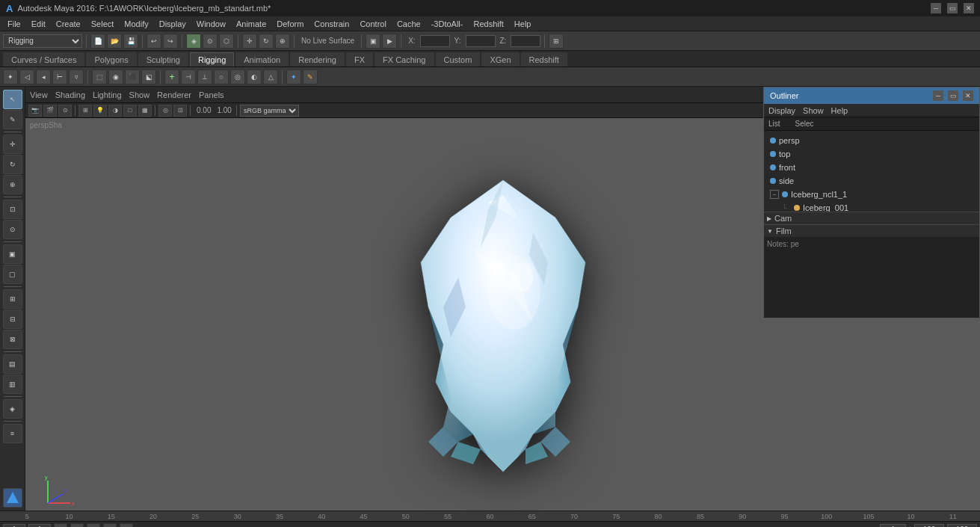 This screenshot has width=980, height=527. Describe the element at coordinates (13, 229) in the screenshot. I see `history-btn: ⊙` at that location.